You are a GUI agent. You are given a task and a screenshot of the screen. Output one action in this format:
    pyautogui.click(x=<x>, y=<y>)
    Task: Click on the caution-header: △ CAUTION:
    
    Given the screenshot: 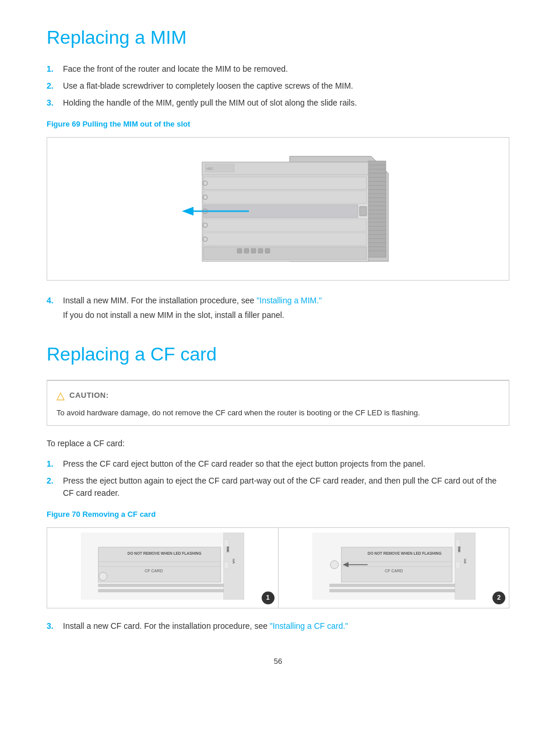 What is the action you would take?
    pyautogui.click(x=278, y=396)
    